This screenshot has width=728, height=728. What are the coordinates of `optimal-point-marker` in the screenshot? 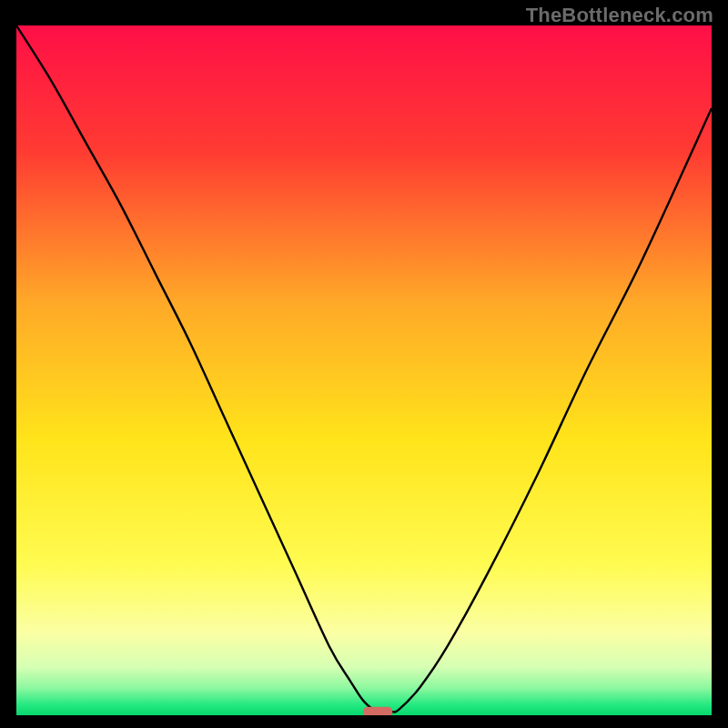 It's located at (378, 712).